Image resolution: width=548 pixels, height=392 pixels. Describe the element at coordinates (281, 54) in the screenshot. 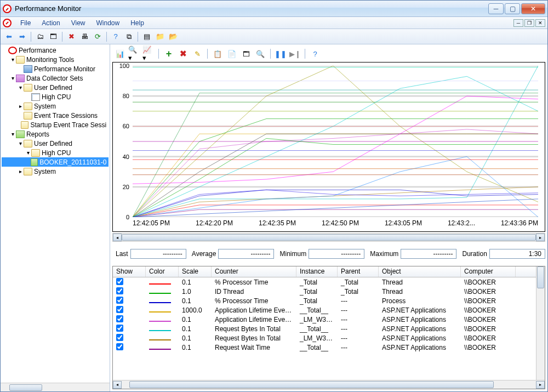

I see `freeze-button: ❚❚` at that location.